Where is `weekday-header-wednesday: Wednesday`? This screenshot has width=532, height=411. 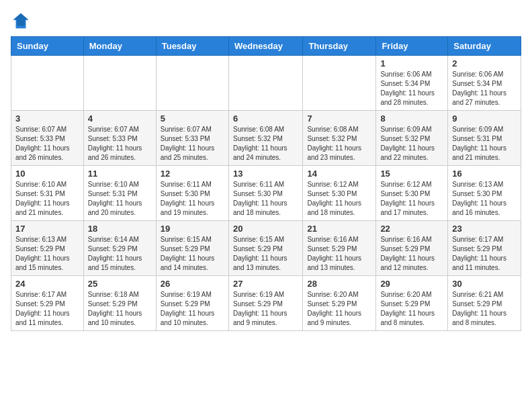
weekday-header-wednesday: Wednesday is located at coordinates (265, 46).